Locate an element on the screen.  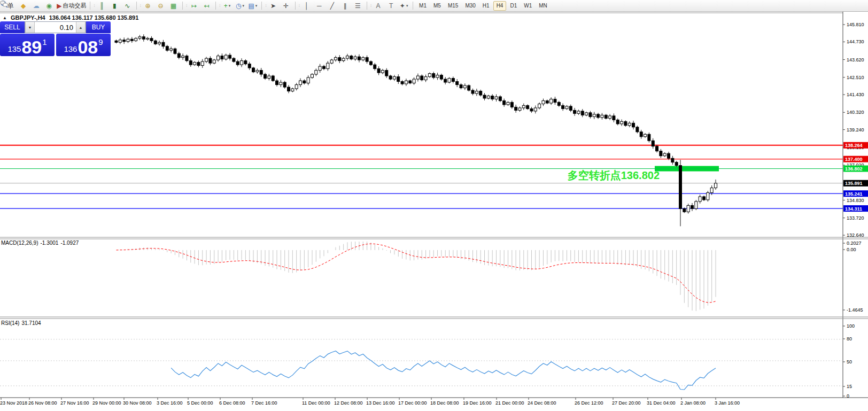
text-tool-button: A is located at coordinates (378, 6).